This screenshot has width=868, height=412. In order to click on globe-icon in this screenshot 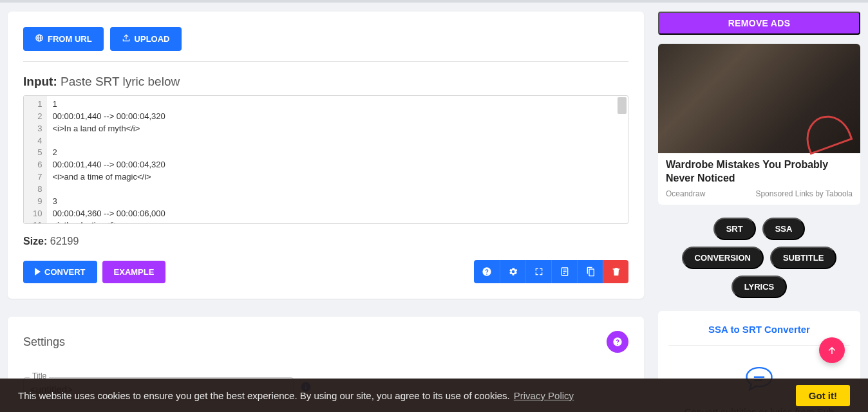, I will do `click(39, 39)`.